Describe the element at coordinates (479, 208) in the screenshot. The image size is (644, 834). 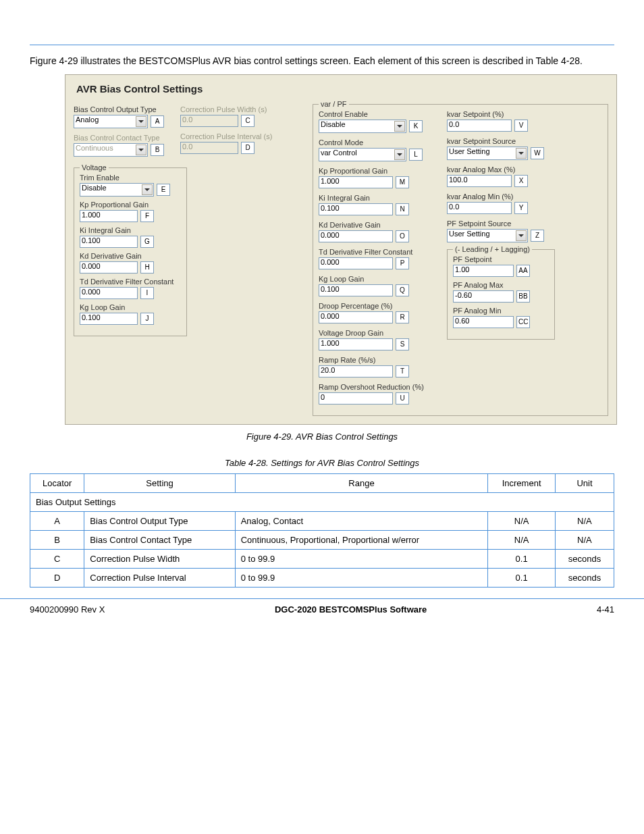
I see `kvar-amin-input: 0.0` at that location.